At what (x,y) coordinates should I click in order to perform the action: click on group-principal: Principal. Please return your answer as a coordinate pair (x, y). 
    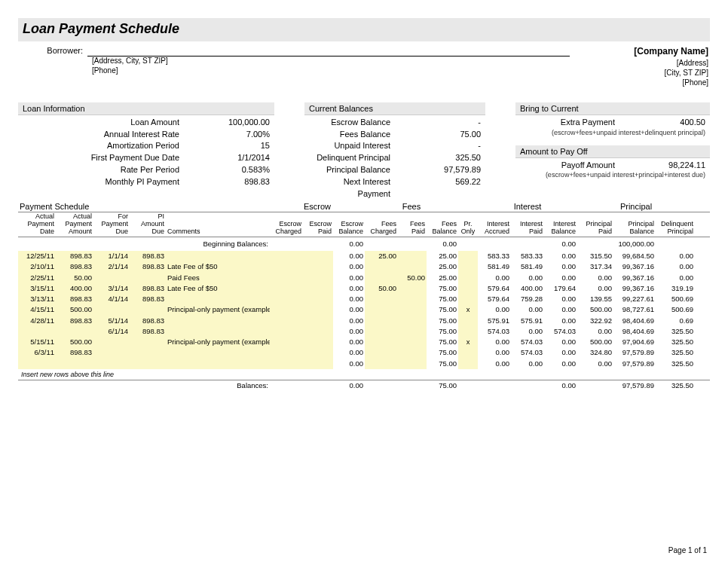
    Looking at the image, I should click on (636, 206).